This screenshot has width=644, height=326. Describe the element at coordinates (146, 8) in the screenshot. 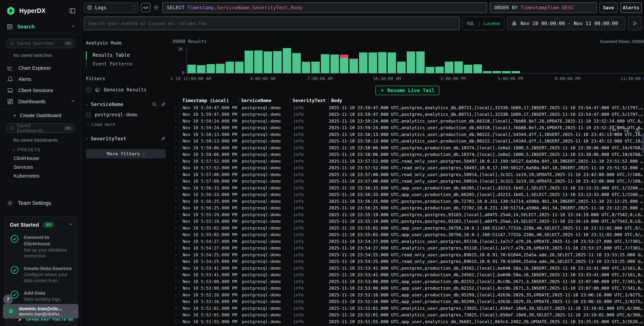

I see `edit-sql-button: <>` at that location.